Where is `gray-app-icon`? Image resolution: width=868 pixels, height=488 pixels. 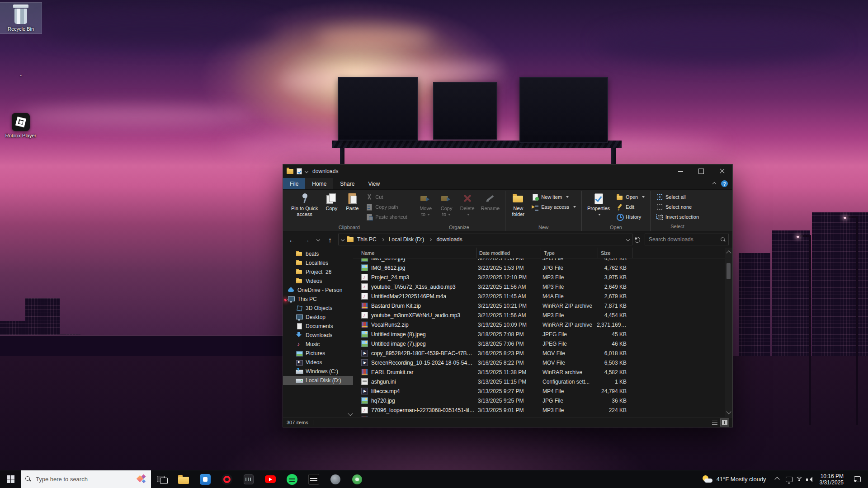
gray-app-icon is located at coordinates (335, 479).